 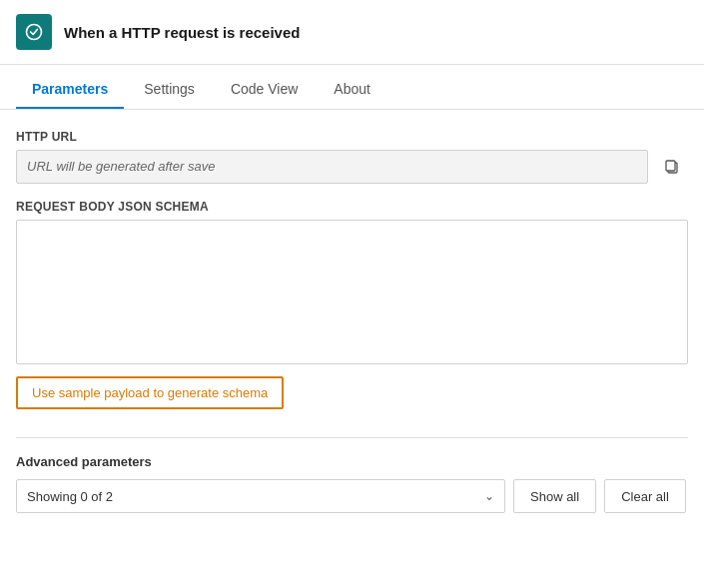 I want to click on showing-dropdown: Showing 0 of 2 ⌄, so click(x=261, y=496).